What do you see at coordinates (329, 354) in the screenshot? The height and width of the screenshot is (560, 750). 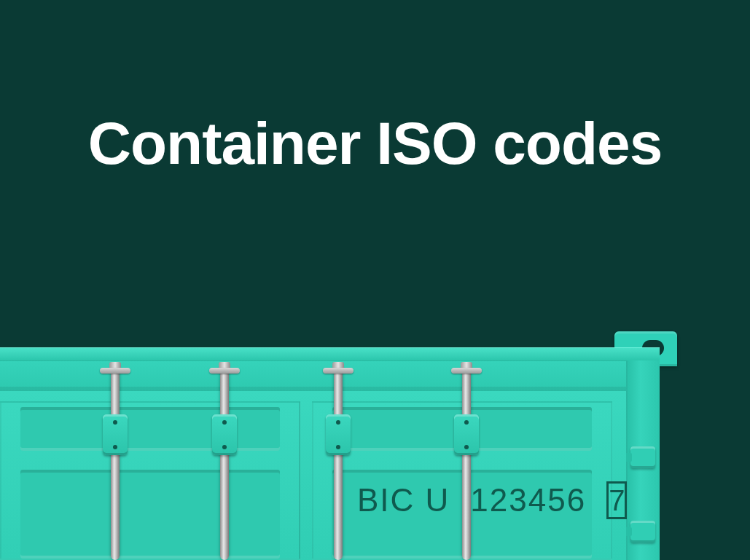 I see `container-top-rail` at bounding box center [329, 354].